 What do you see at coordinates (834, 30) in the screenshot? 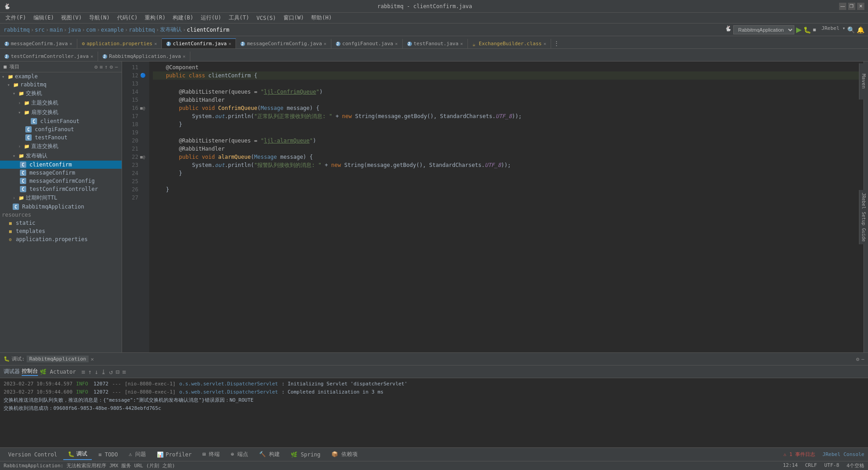
I see `jrebel-btn: JRebel ▾` at bounding box center [834, 30].